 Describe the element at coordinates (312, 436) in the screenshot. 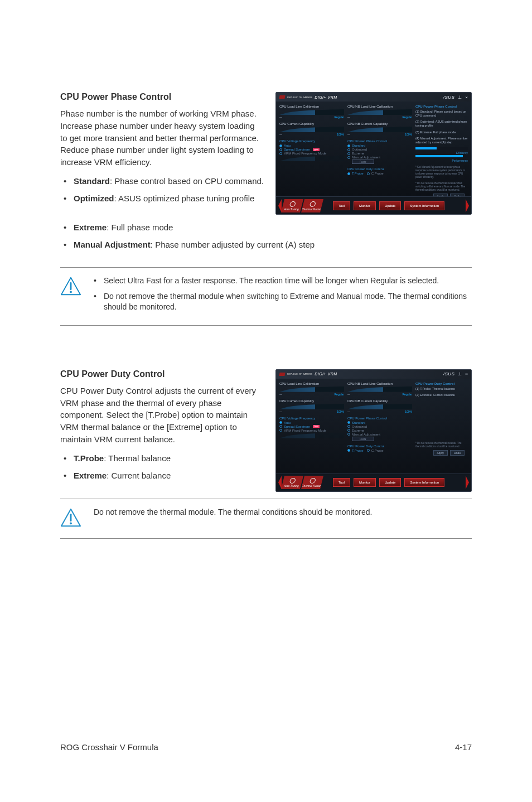

I see `slider-vrm-freq` at that location.